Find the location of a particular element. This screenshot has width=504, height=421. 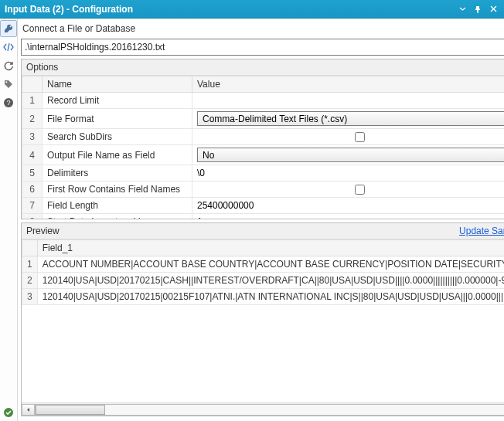

option-row: 2File FormatComma-Delimited Text Files (… is located at coordinates (264, 119).